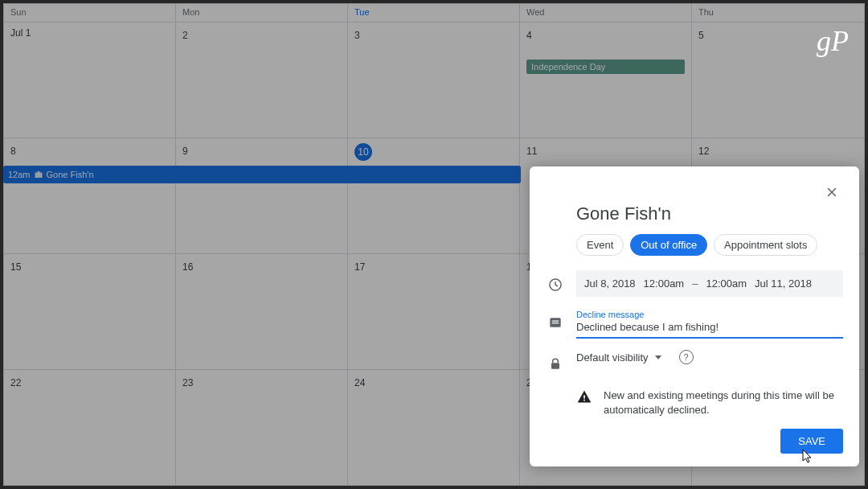 Image resolution: width=868 pixels, height=489 pixels. I want to click on decline-message-field: Decline message, so click(710, 323).